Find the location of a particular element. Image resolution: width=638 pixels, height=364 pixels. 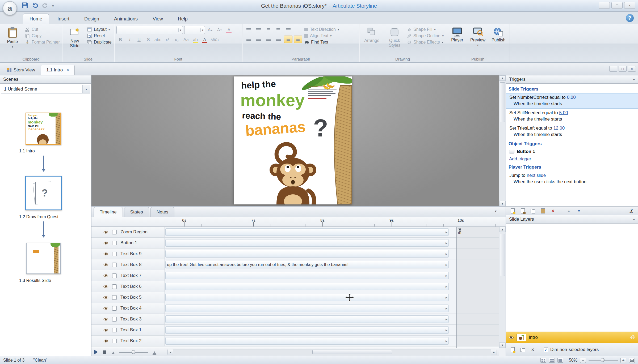

trigger-item: Set TriesLeft equal to12.00 When the tim… is located at coordinates (572, 132).